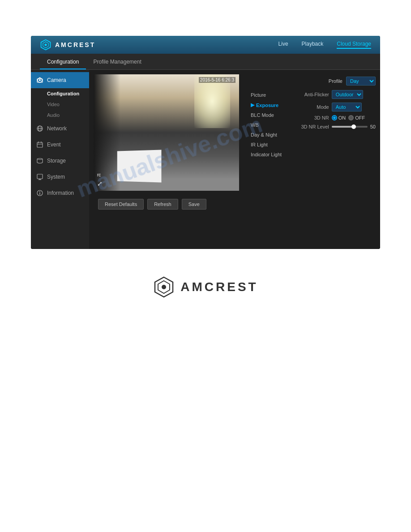 Image resolution: width=411 pixels, height=532 pixels. I want to click on mode-select: Auto Manual, so click(347, 107).